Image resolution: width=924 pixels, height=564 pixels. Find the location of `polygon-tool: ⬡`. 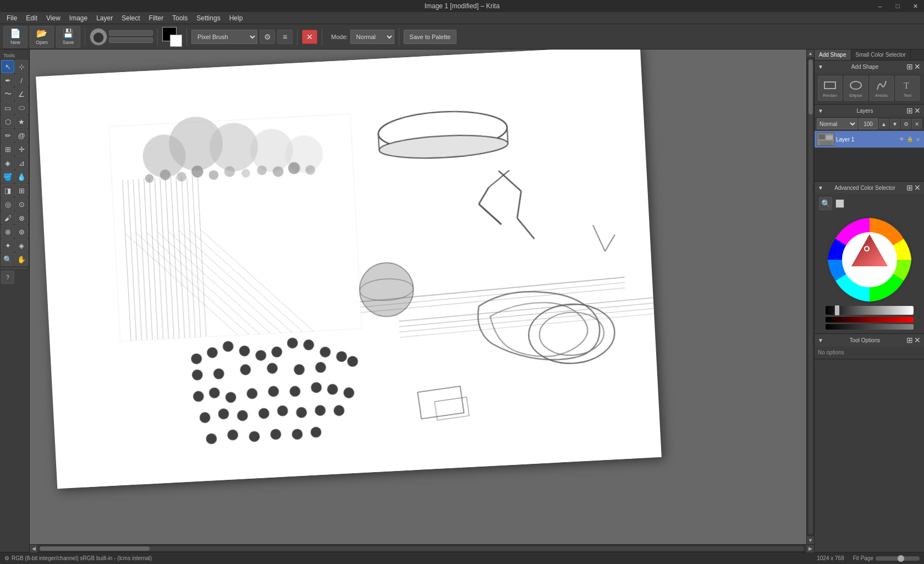

polygon-tool: ⬡ is located at coordinates (8, 122).